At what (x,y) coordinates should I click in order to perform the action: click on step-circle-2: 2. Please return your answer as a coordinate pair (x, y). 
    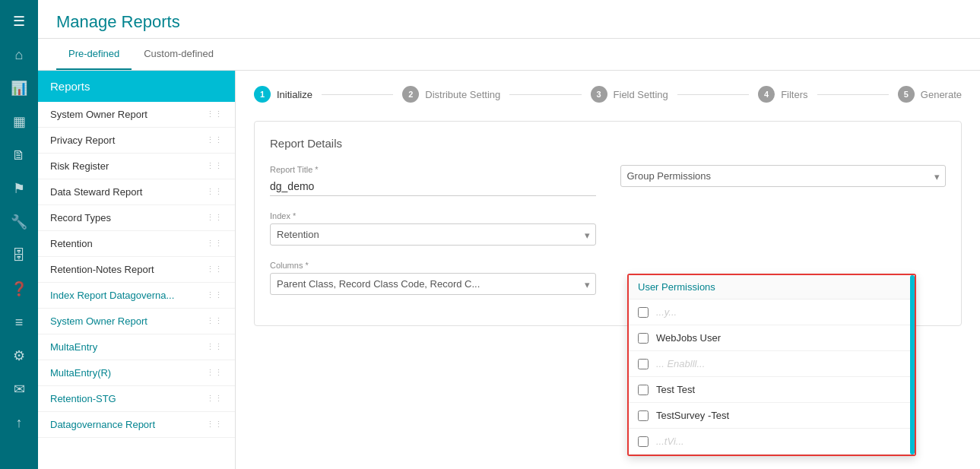
    Looking at the image, I should click on (411, 94).